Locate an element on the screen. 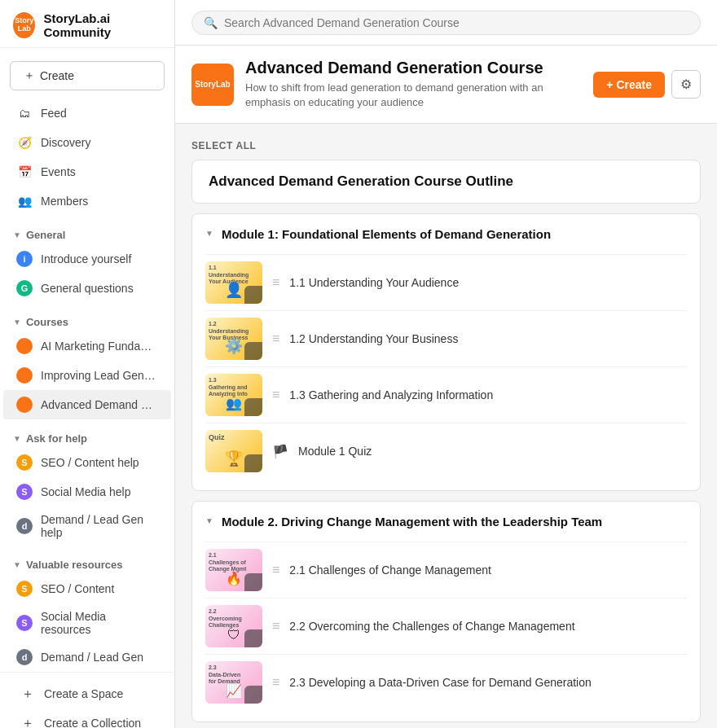 This screenshot has width=717, height=728. general-questions-label: General questions is located at coordinates (87, 288).